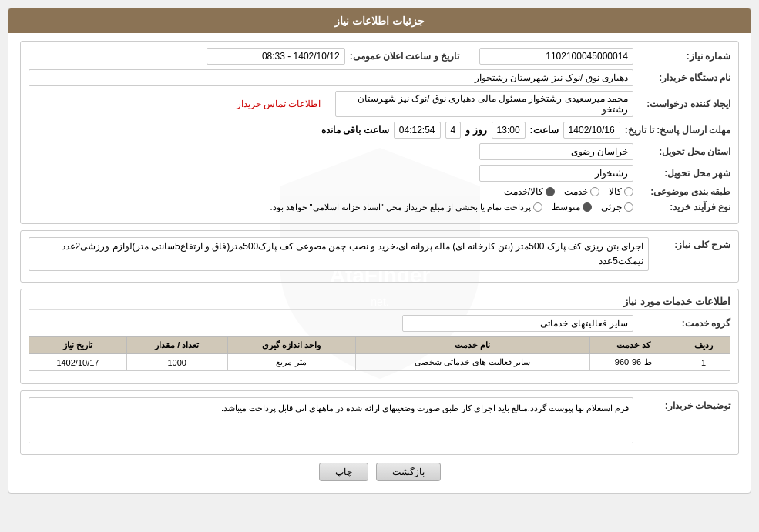 The width and height of the screenshot is (759, 532). What do you see at coordinates (556, 152) in the screenshot?
I see `province-value: خراسان رضوی` at bounding box center [556, 152].